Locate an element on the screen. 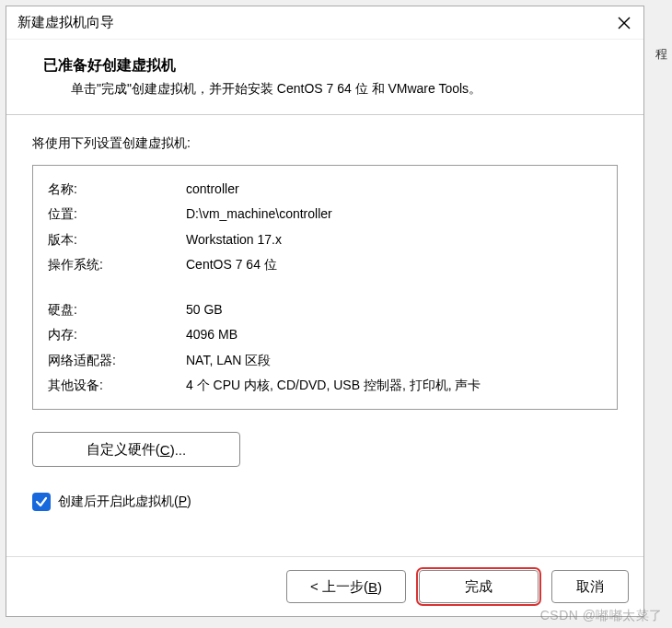 This screenshot has height=628, width=672. power-on-checkbox is located at coordinates (41, 502).